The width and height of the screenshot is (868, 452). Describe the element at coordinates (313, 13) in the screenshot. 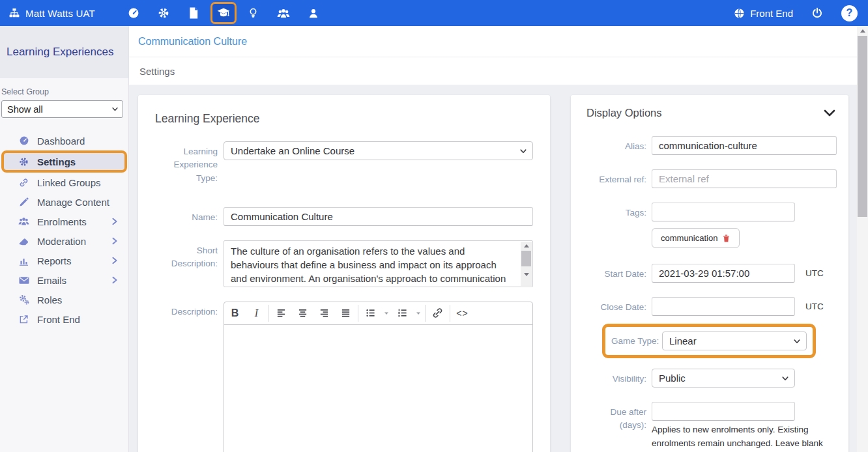

I see `user-icon` at that location.